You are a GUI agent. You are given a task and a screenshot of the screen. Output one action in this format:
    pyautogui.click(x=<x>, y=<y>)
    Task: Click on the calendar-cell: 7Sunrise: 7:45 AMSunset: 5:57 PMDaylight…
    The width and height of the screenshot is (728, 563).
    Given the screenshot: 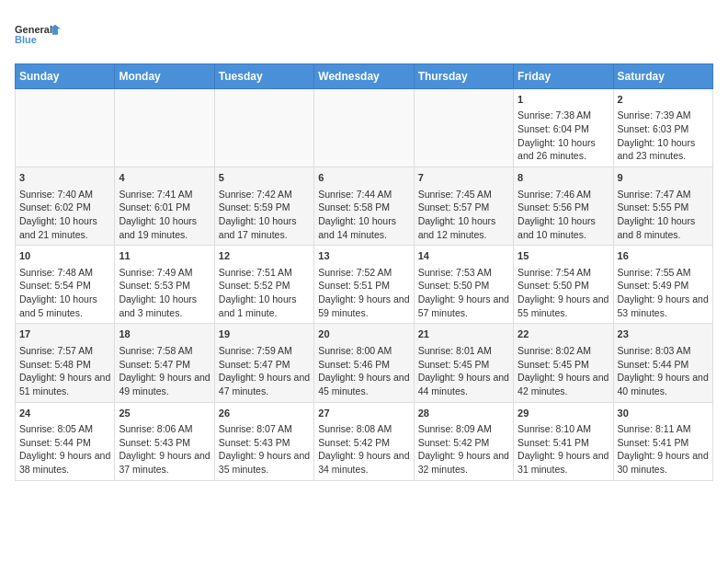 What is the action you would take?
    pyautogui.click(x=463, y=206)
    